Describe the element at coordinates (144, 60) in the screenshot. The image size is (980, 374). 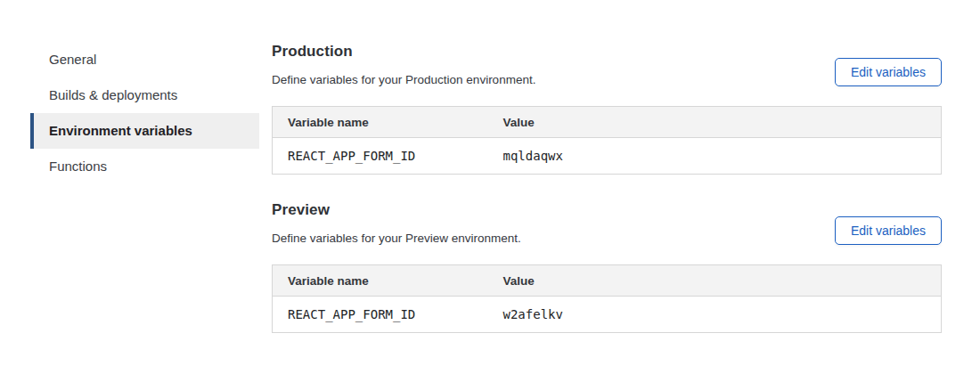
I see `sidebar-item-general: General` at that location.